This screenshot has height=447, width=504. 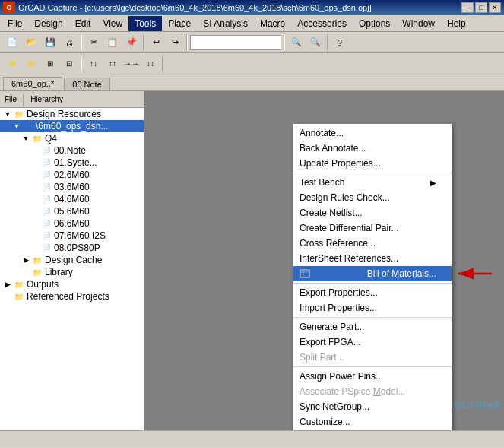 What do you see at coordinates (12, 64) in the screenshot?
I see `tb2-btn1: ⚡` at bounding box center [12, 64].